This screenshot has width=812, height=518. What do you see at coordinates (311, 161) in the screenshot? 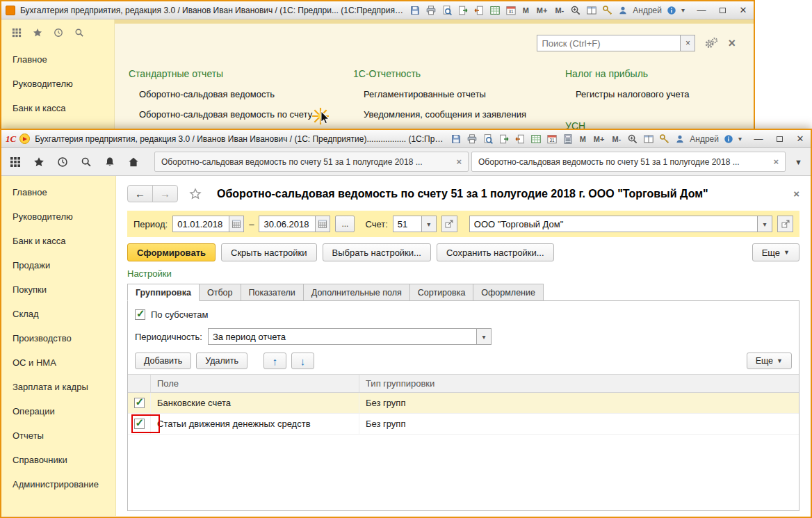
I see `document-tab-1: Оборотно-сальдовая ведомость по счету 51…` at bounding box center [311, 161].